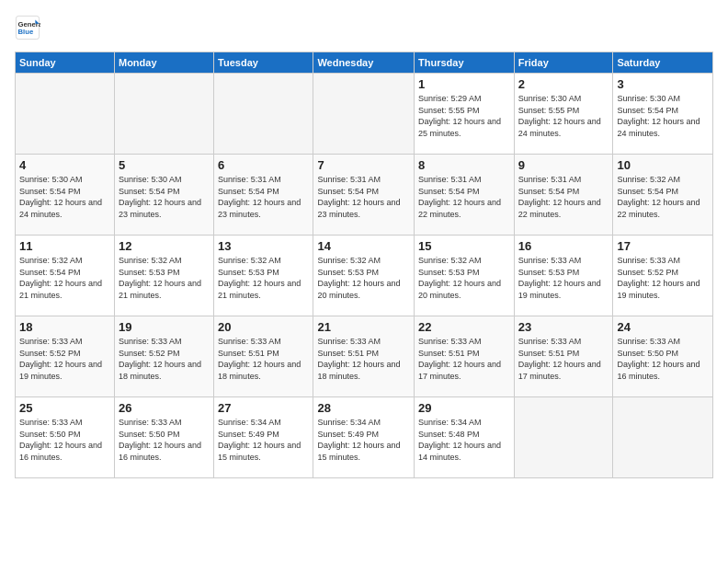 The image size is (728, 563). I want to click on calendar-cell: 15Sunrise: 5:32 AMSunset: 5:53 PMDayligh…, so click(465, 276).